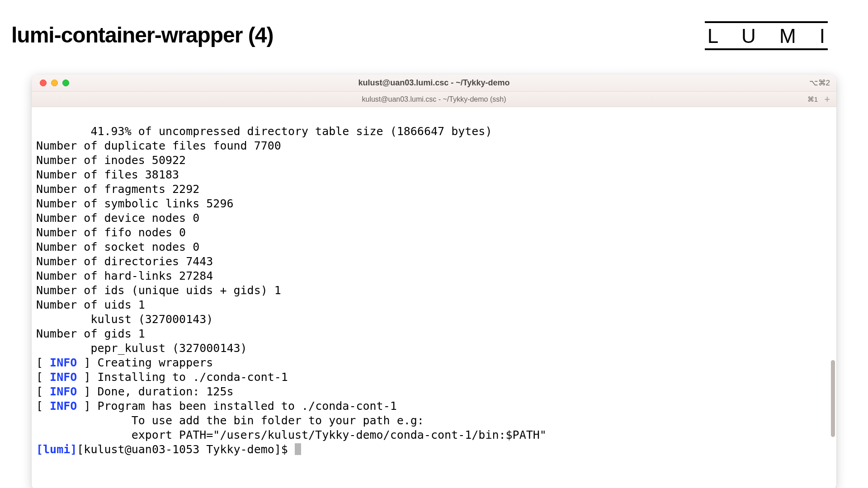 Image resolution: width=868 pixels, height=488 pixels. What do you see at coordinates (159, 290) in the screenshot?
I see `terminal-line: Number of ids (unique uids + gids) 1` at bounding box center [159, 290].